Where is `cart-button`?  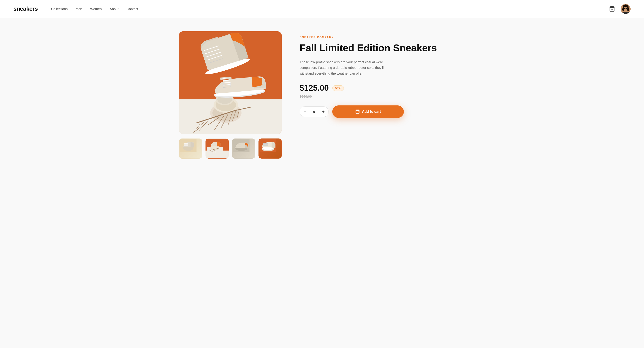 cart-button is located at coordinates (612, 9).